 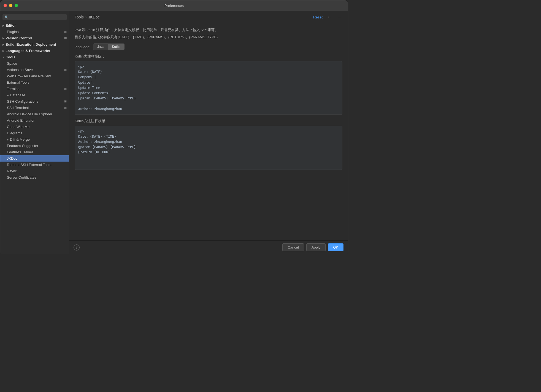 I want to click on sidebar-item-code-with-me: Code With Me, so click(x=35, y=127).